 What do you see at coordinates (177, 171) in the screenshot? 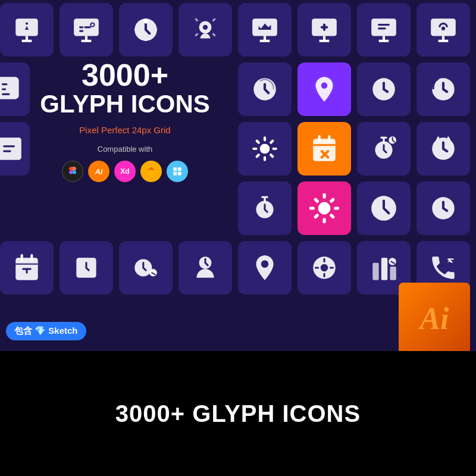
I see `other-icon` at bounding box center [177, 171].